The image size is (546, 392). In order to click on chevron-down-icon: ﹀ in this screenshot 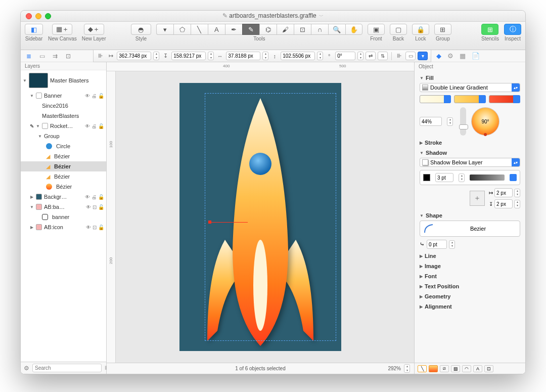, I will do `click(322, 16)`.